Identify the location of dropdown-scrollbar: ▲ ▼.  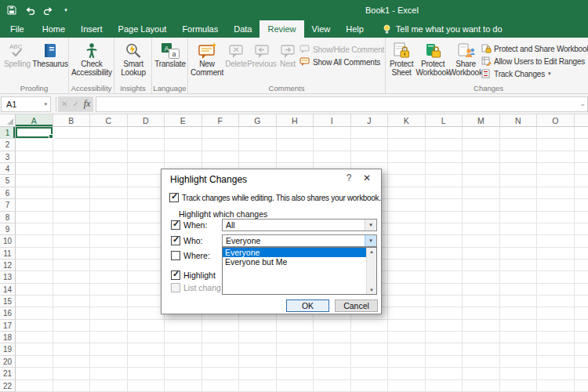
(372, 271).